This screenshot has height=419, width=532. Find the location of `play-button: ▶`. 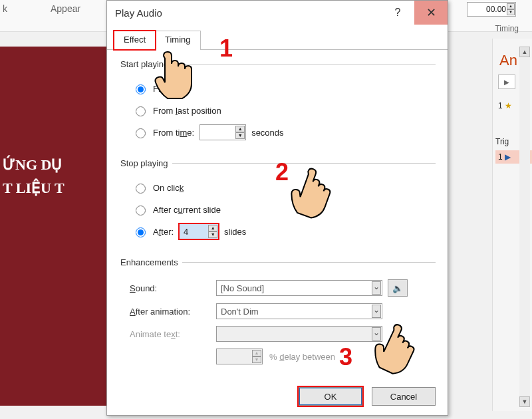

play-button: ▶ is located at coordinates (507, 82).